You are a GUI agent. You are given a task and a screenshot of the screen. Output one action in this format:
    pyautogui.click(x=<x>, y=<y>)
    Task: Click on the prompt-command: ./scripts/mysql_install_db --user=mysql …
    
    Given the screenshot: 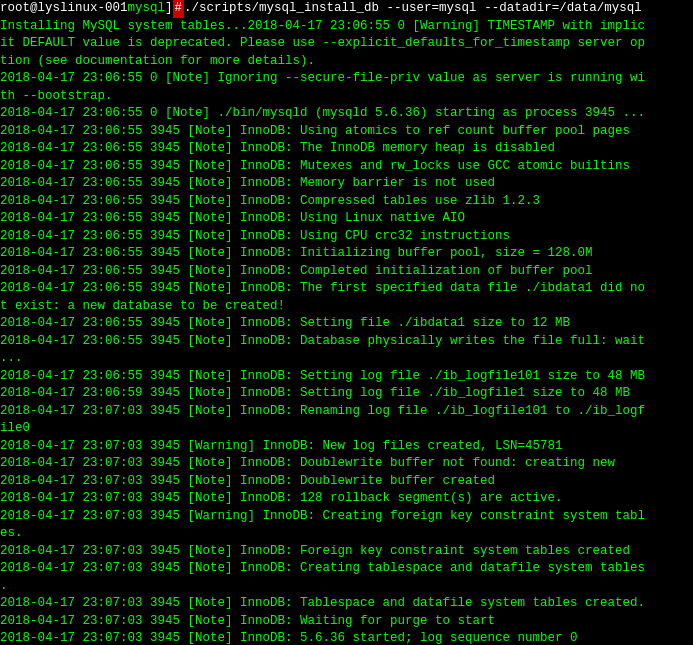 What is the action you would take?
    pyautogui.click(x=413, y=9)
    